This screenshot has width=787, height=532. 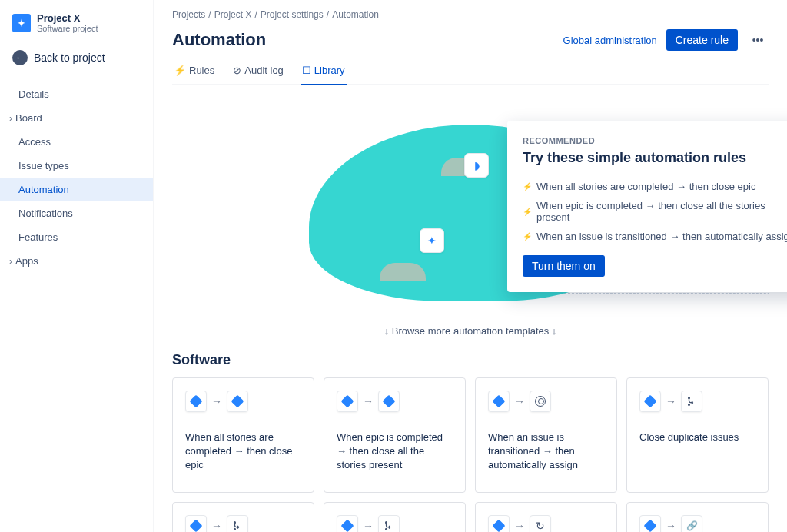 I want to click on audit-log-tab-icon: ⊘, so click(x=237, y=71).